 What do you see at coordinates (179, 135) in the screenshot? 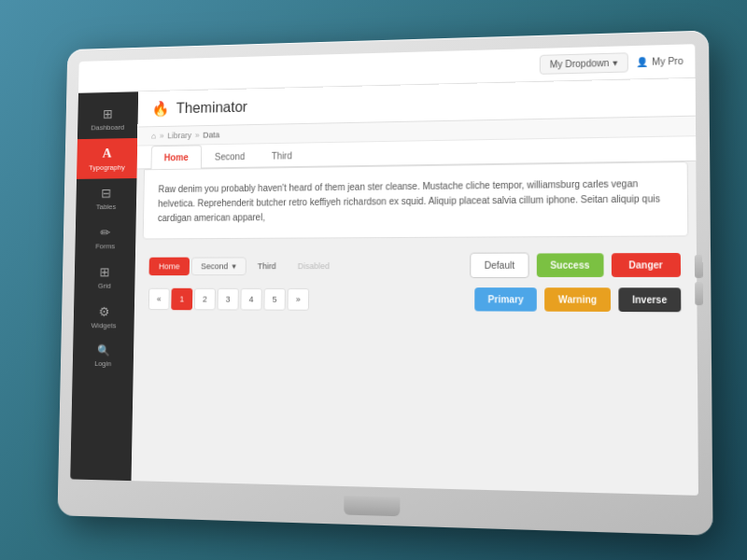
I see `breadcrumb-library-link: Library` at bounding box center [179, 135].